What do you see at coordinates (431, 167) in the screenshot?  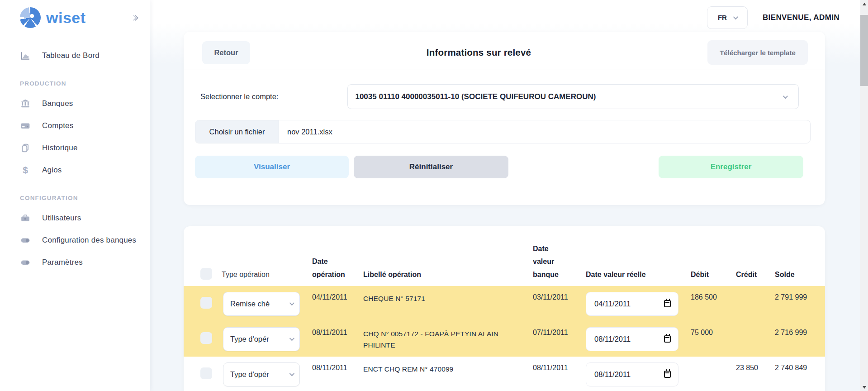 I see `reset-button: Réinitialiser` at bounding box center [431, 167].